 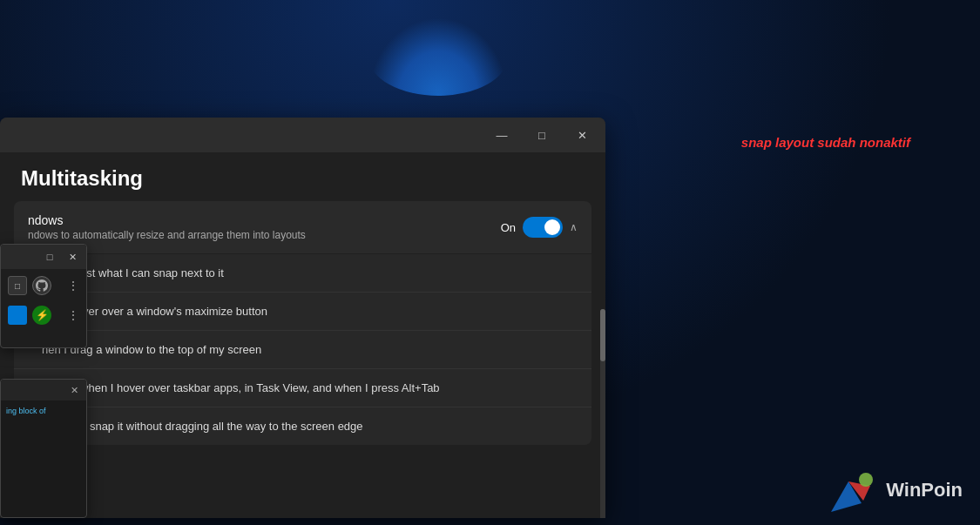 I want to click on github-icon, so click(x=42, y=286).